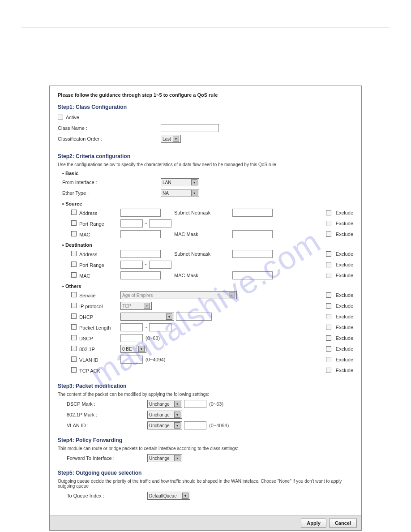 This screenshot has height=532, width=411. Describe the element at coordinates (313, 523) in the screenshot. I see `apply-button: Apply` at that location.